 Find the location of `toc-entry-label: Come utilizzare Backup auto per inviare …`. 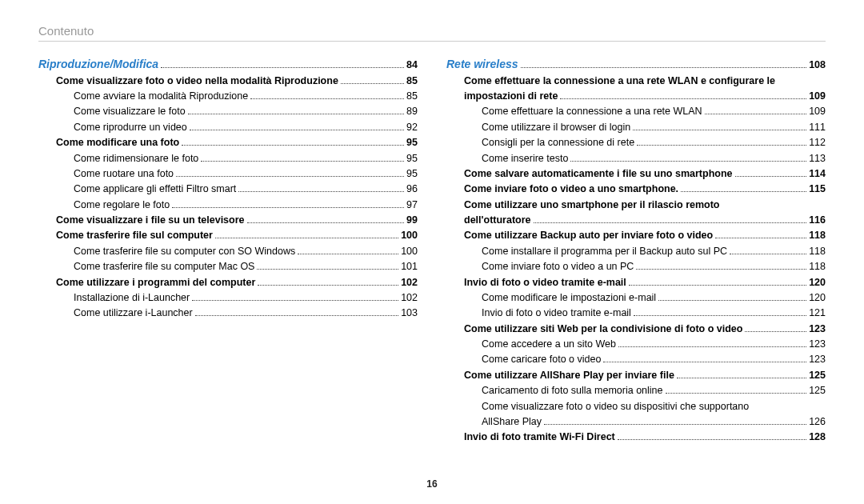

toc-entry-label: Come utilizzare Backup auto per inviare … is located at coordinates (589, 235).